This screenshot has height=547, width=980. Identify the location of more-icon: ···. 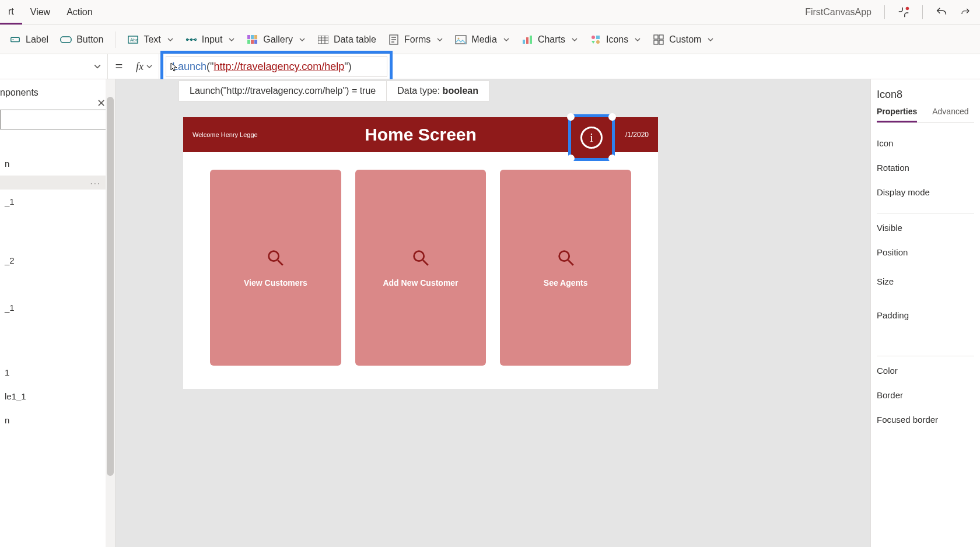
(96, 183).